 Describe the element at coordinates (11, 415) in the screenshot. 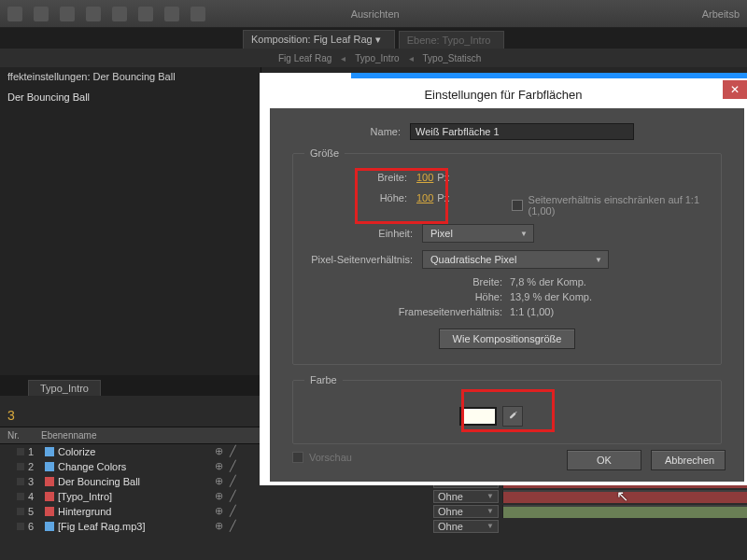

I see `timecode: 3` at that location.